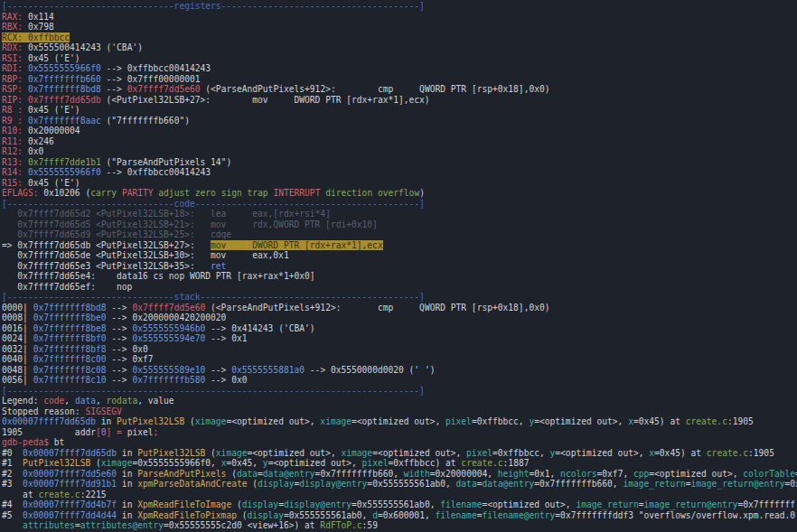  What do you see at coordinates (399, 401) in the screenshot?
I see `legend: Legend: code, data, rodata, value` at bounding box center [399, 401].